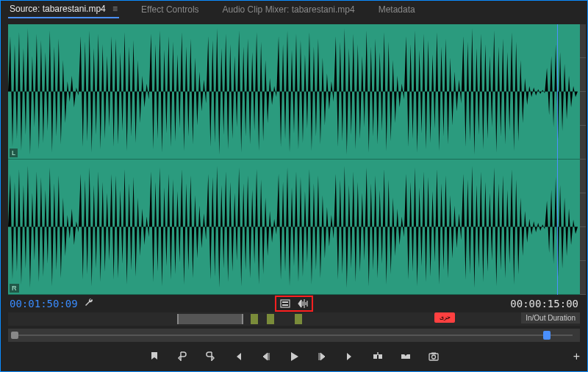  Describe the element at coordinates (285, 304) in the screenshot. I see `drag-video-only-icon` at that location.